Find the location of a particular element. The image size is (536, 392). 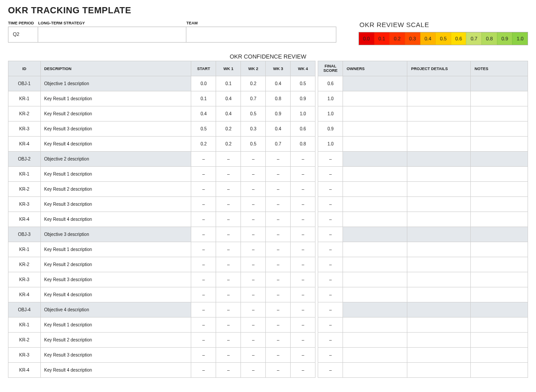

cell-final-score: 0.6 is located at coordinates (331, 84).